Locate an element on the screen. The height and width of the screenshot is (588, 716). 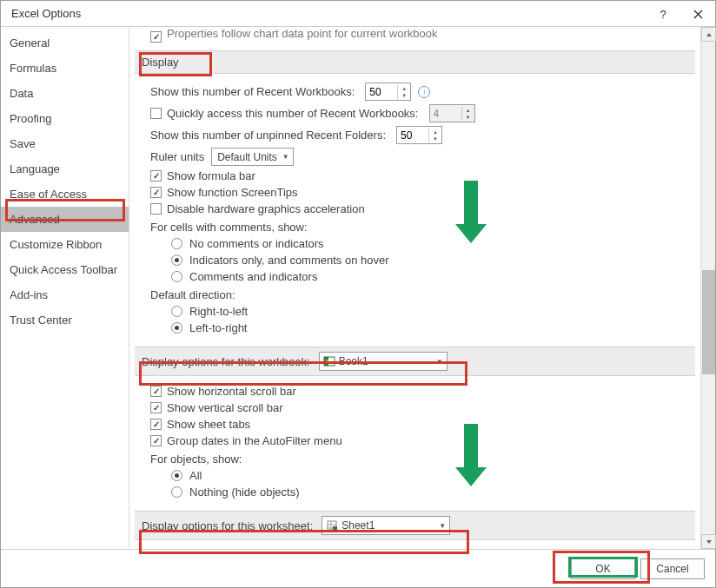
default-direction-label: Default direction: is located at coordinates (419, 295).